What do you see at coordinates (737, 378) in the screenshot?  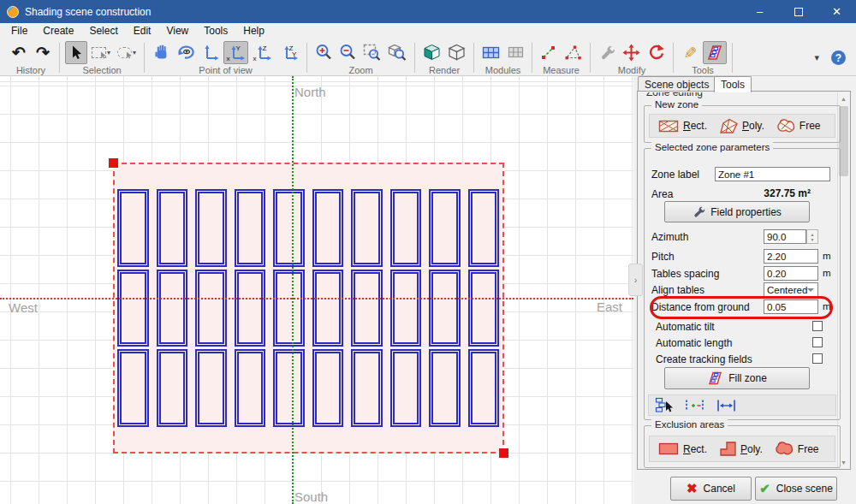 I see `fill-zone-button: Fill zone` at bounding box center [737, 378].